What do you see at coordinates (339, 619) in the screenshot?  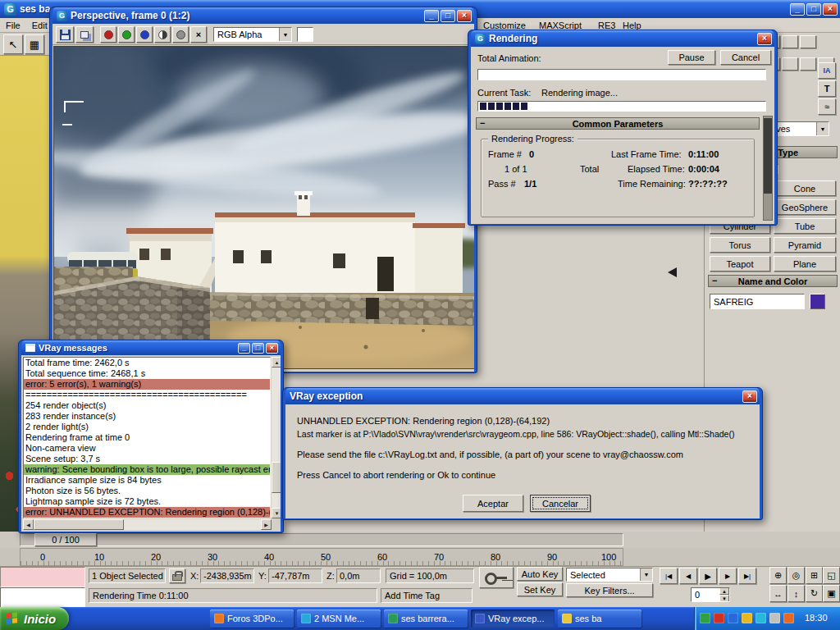 I see `taskbar-item-msn: 2 MSN Me...` at bounding box center [339, 619].